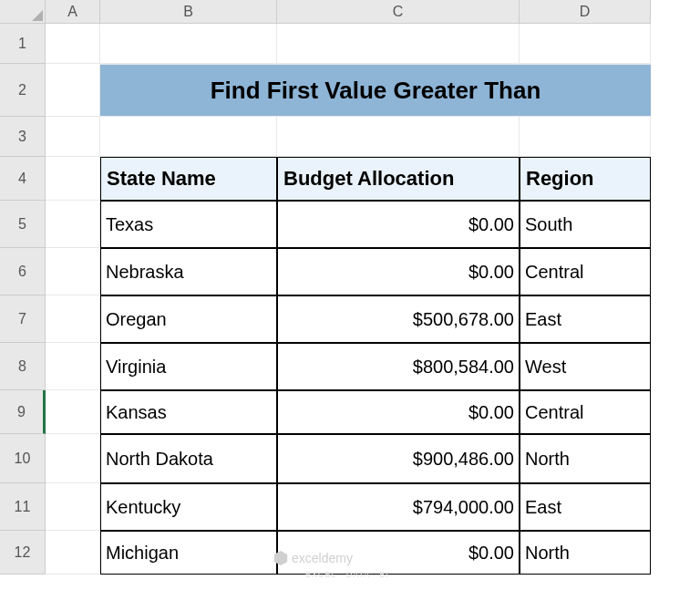  Describe the element at coordinates (23, 179) in the screenshot. I see `row-header-4: 4` at that location.